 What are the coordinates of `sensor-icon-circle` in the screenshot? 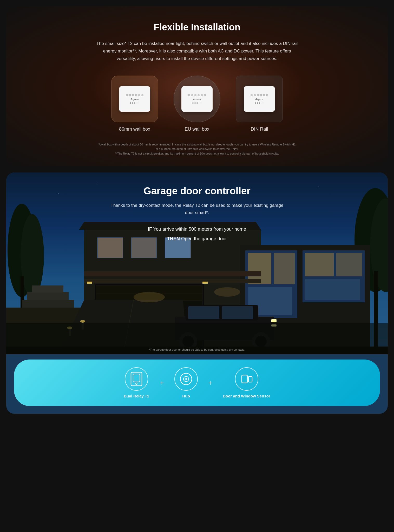 It's located at (247, 379).